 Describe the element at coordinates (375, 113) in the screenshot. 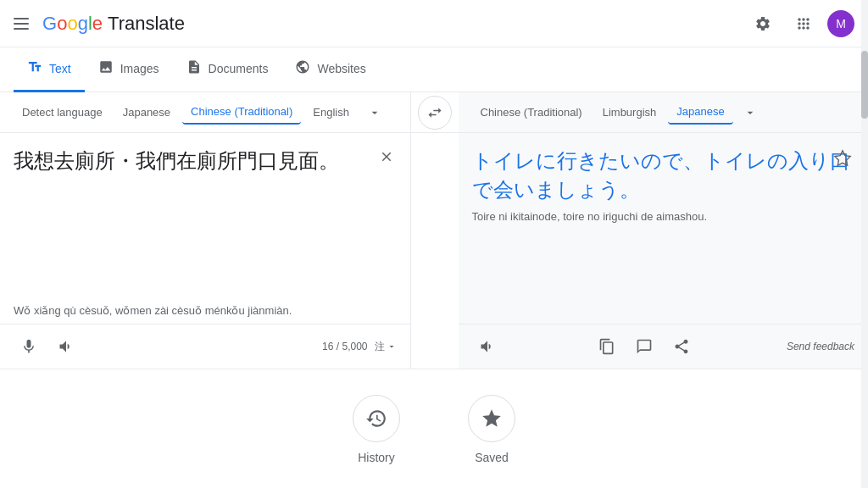

I see `more-source-languages-button` at that location.